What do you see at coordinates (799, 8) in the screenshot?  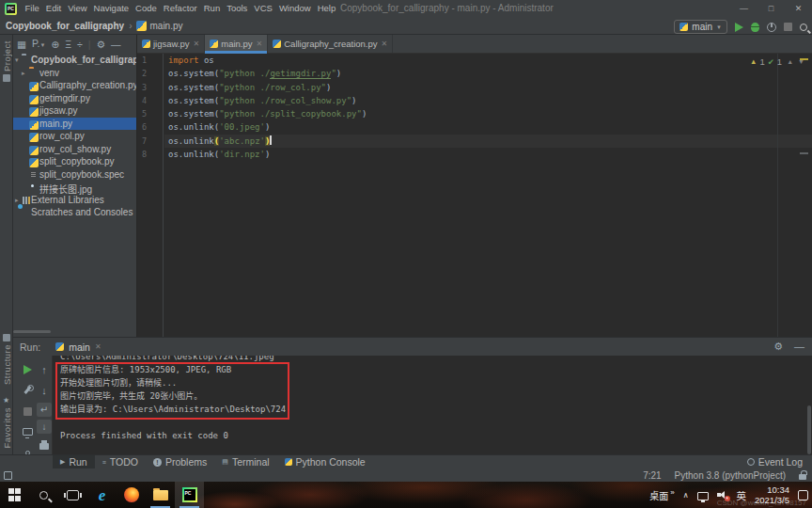 I see `close-button: ✕` at bounding box center [799, 8].